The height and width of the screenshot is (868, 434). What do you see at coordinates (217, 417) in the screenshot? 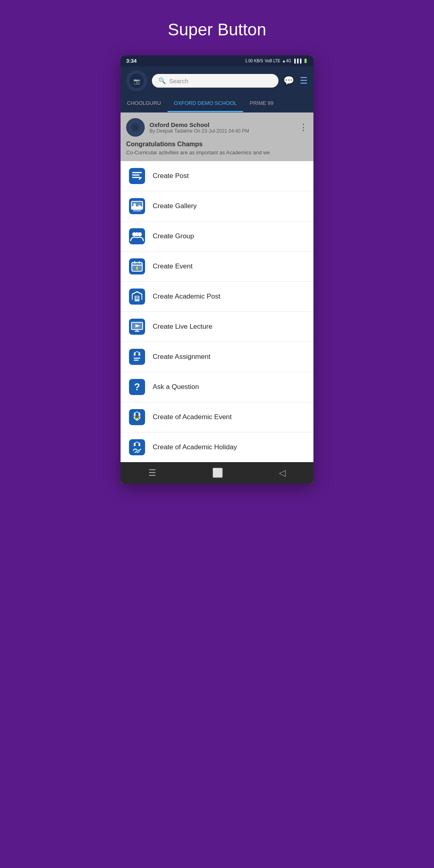
I see `menu-item-create-academic-event: Create of Academic Event` at bounding box center [217, 417].